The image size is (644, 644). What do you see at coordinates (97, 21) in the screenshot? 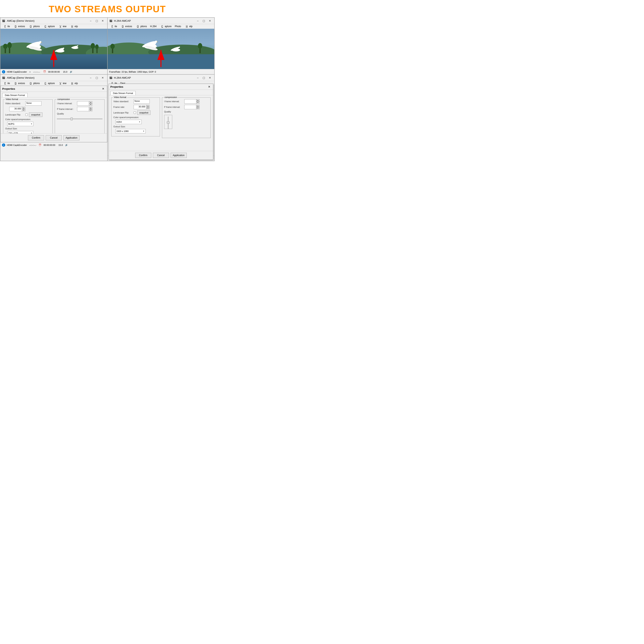
I see `maximize-button: ▢` at bounding box center [97, 21].